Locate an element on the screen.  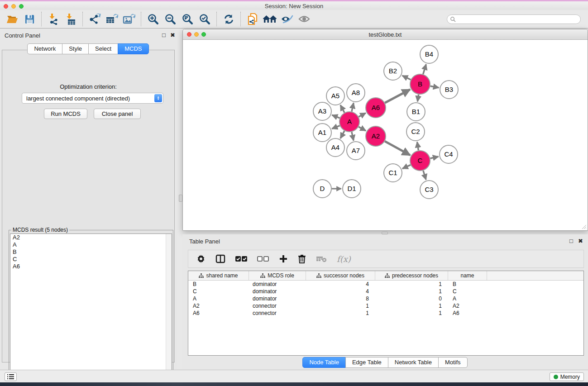
table-row: Cdominator41C is located at coordinates (386, 291).